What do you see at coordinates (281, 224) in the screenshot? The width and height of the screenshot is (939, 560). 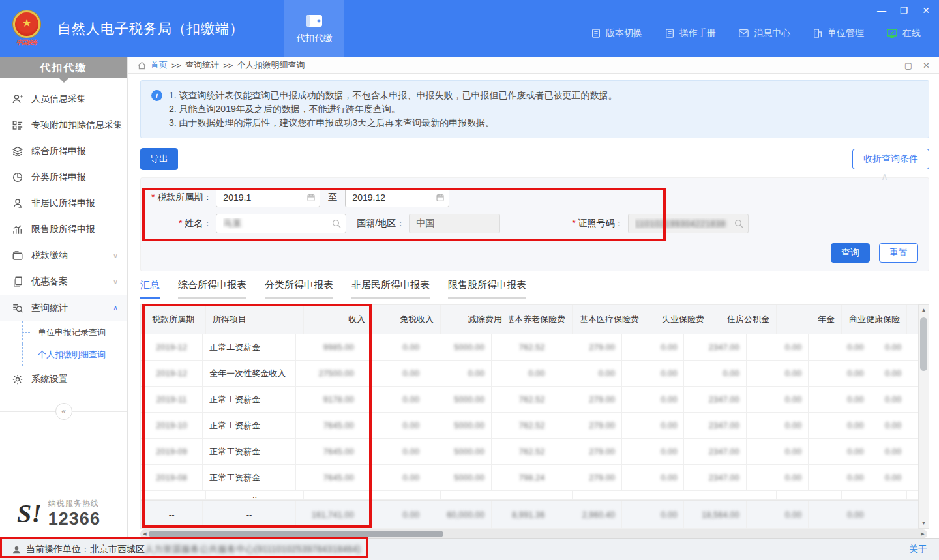 I see `name-input` at bounding box center [281, 224].